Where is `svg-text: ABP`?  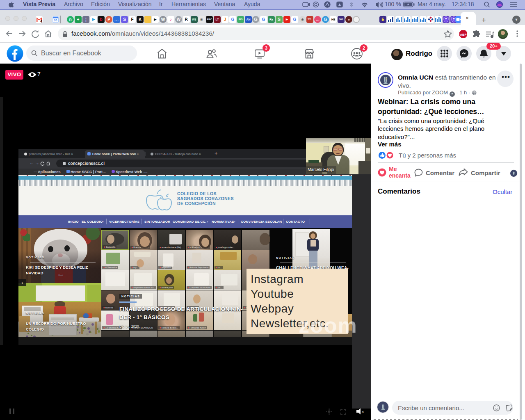 svg-text: ABP is located at coordinates (463, 34).